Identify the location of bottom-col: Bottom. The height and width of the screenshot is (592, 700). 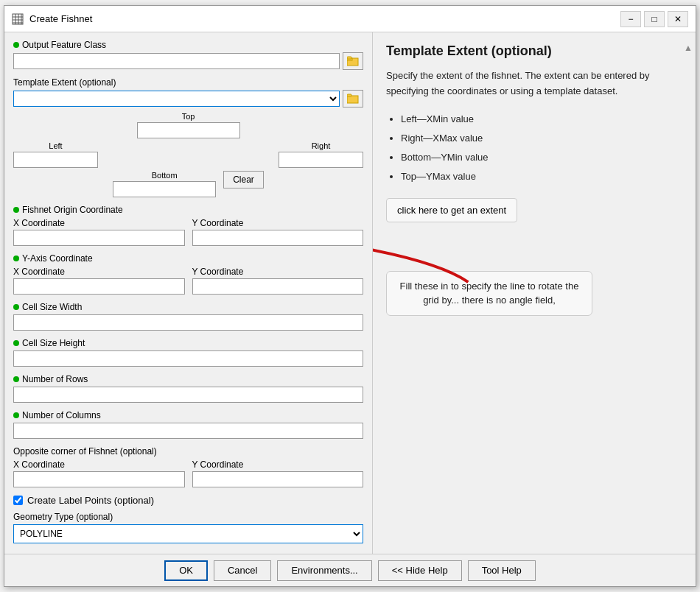
(164, 184).